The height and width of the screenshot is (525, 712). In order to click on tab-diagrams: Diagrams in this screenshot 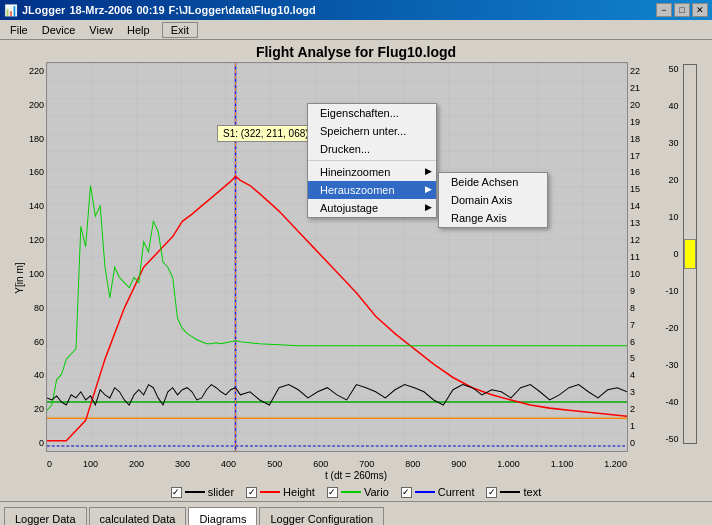, I will do `click(222, 516)`.